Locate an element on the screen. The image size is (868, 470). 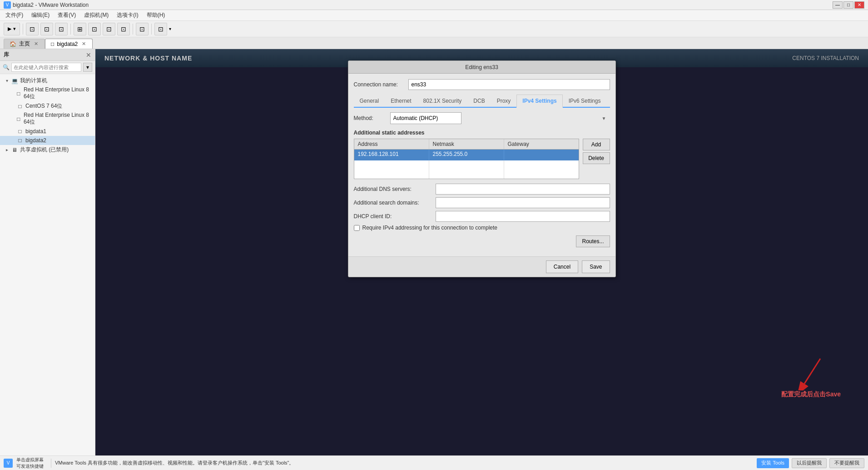
tree-item-bigdata1: □ bigdata1 is located at coordinates (47, 131).